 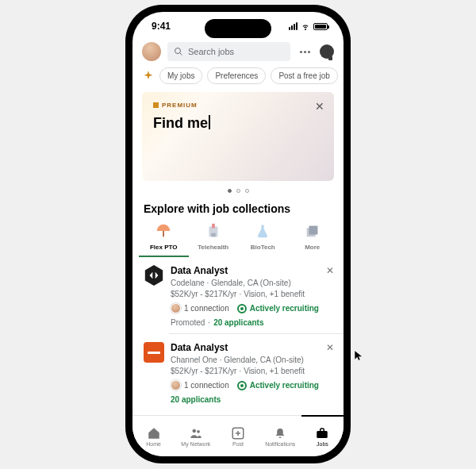 What do you see at coordinates (154, 436) in the screenshot?
I see `nav-home: Home` at bounding box center [154, 436].